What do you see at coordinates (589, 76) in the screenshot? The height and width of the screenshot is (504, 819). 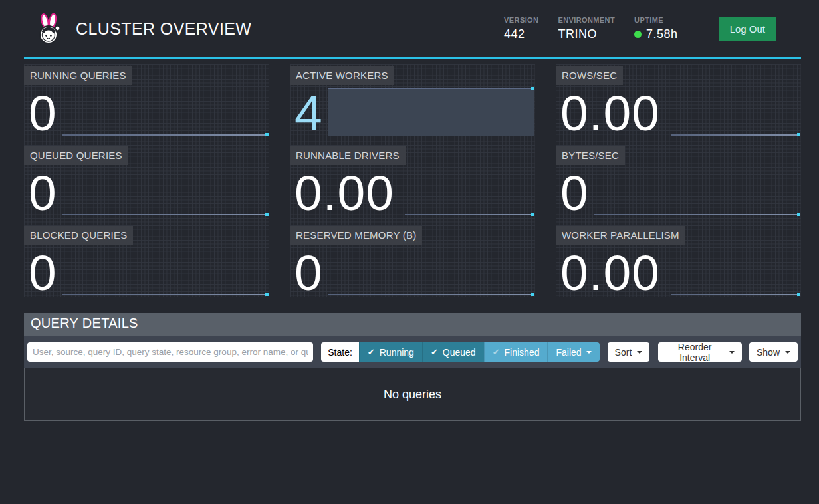 I see `stat-label: ROWS/SEC` at bounding box center [589, 76].